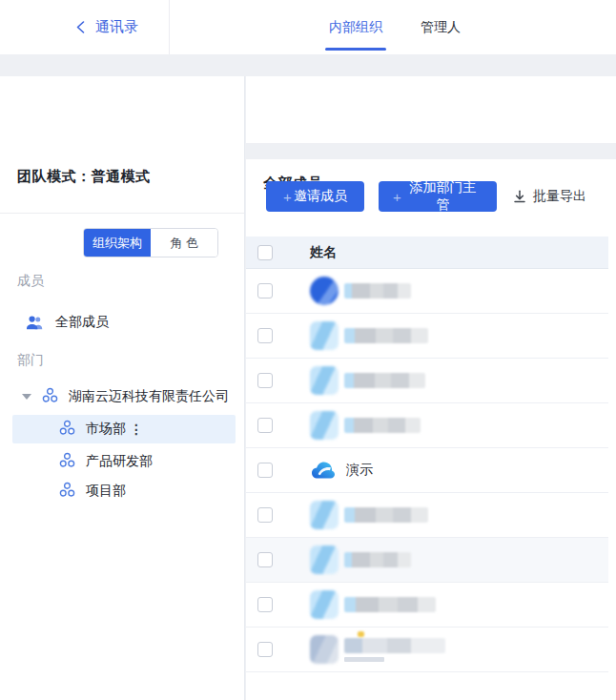 The image size is (616, 700). What do you see at coordinates (560, 196) in the screenshot?
I see `batch-export-label: 批量导出` at bounding box center [560, 196].